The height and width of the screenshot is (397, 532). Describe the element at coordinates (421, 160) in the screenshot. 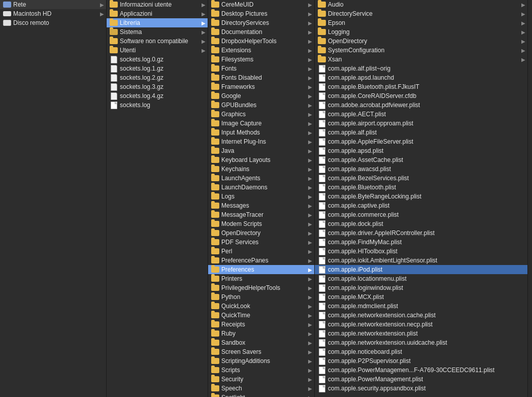

I see `col4-item-plist: com.apple.AssetCache.plist` at that location.